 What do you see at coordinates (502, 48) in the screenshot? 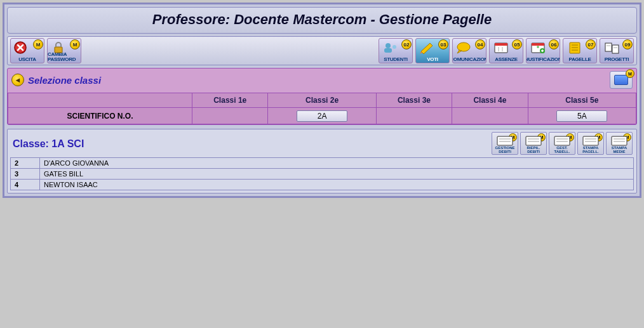
I see `calendar-icon` at bounding box center [502, 48].